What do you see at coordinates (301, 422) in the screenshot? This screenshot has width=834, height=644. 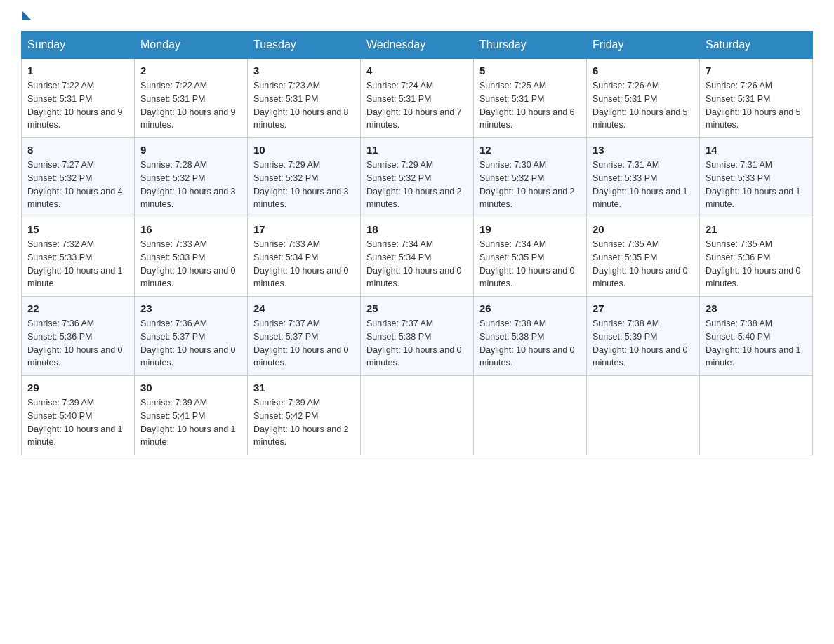 I see `day-info: Sunrise: 7:39 AMSunset: 5:42 PMDaylight:…` at bounding box center [301, 422].